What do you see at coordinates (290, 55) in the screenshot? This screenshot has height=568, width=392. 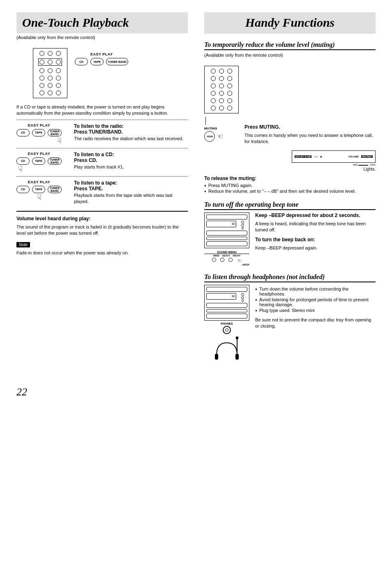 I see `muting-availability: (Available only from the remote control)` at bounding box center [290, 55].